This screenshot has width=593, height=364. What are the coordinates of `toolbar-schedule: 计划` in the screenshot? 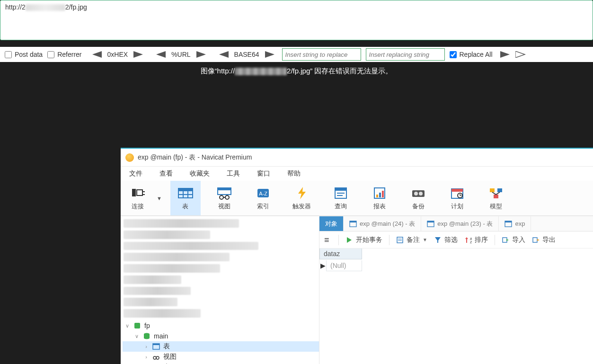 It's located at (457, 198).